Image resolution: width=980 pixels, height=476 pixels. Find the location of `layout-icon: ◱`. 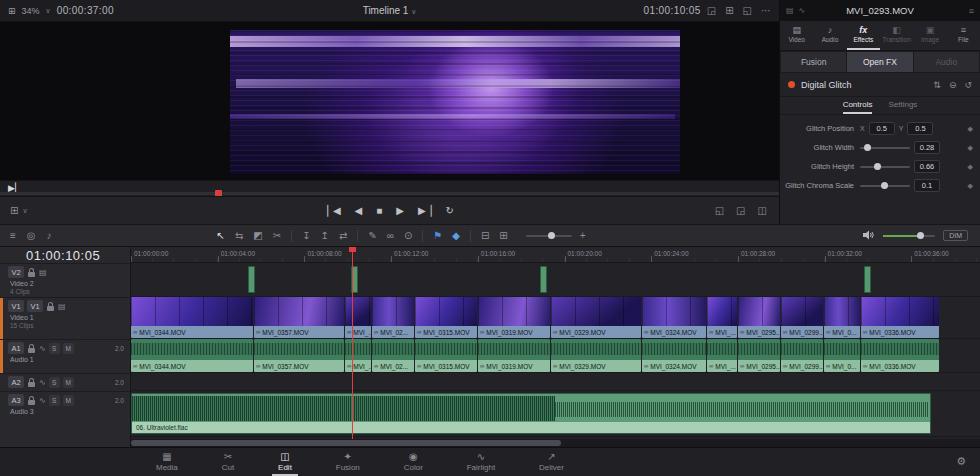

layout-icon: ◱ is located at coordinates (748, 10).